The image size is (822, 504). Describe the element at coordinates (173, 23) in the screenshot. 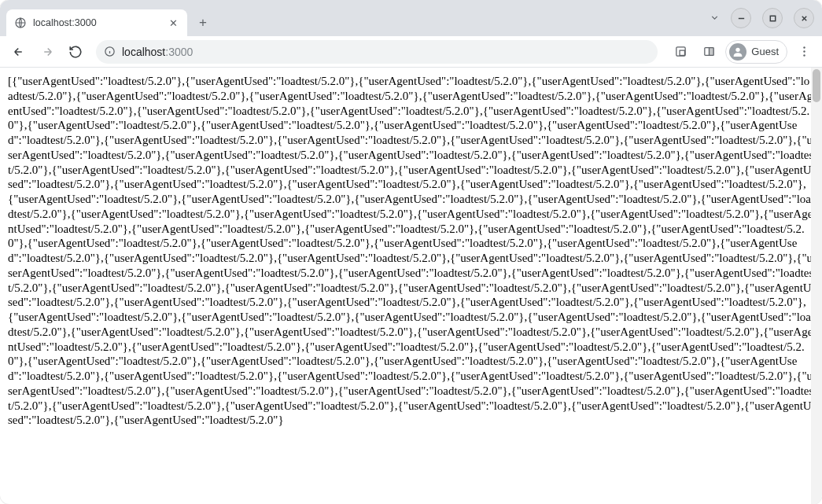

I see `tab-close-button: ✕` at that location.